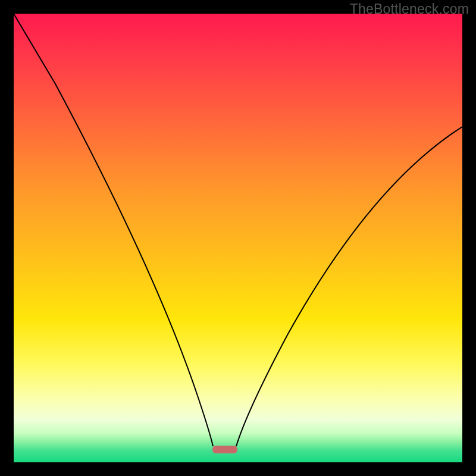 The width and height of the screenshot is (476, 476). Describe the element at coordinates (409, 10) in the screenshot. I see `watermark-text: TheBottleneck.com` at that location.